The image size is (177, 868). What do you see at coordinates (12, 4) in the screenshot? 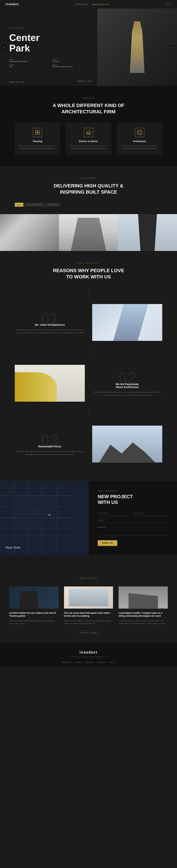
I see `logo: insadect` at bounding box center [12, 4].